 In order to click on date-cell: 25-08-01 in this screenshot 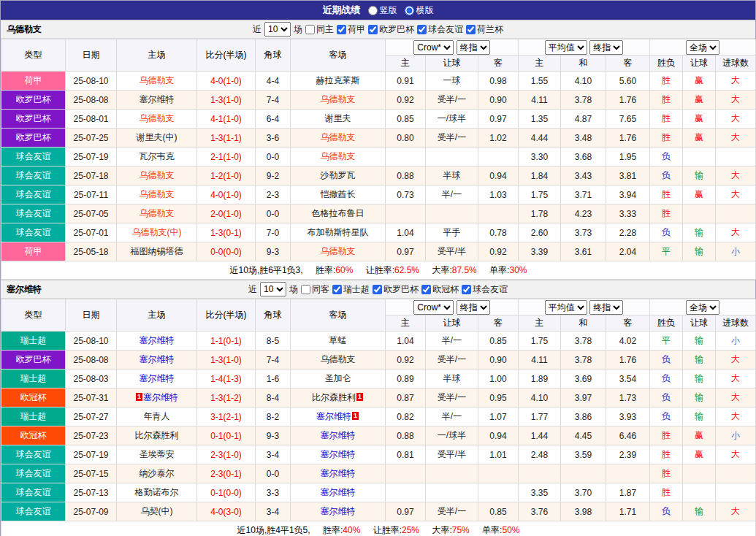, I will do `click(91, 119)`.